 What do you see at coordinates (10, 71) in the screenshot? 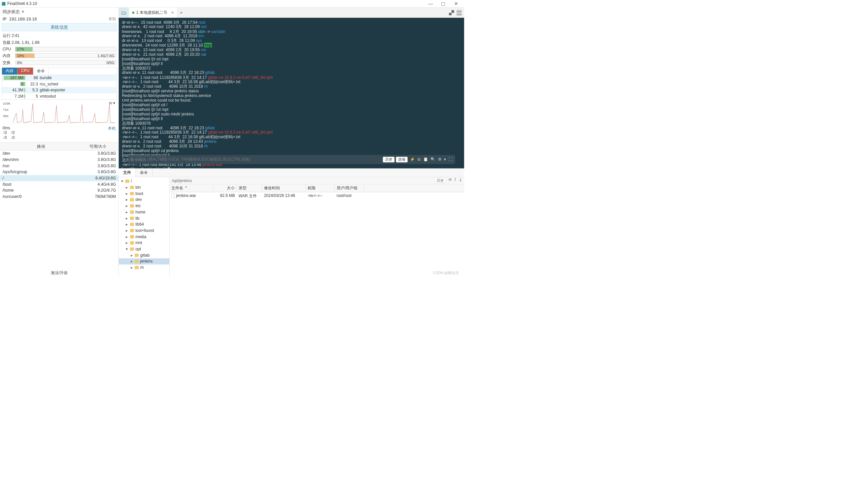
I see `tab-mem: 内存` at bounding box center [10, 71].